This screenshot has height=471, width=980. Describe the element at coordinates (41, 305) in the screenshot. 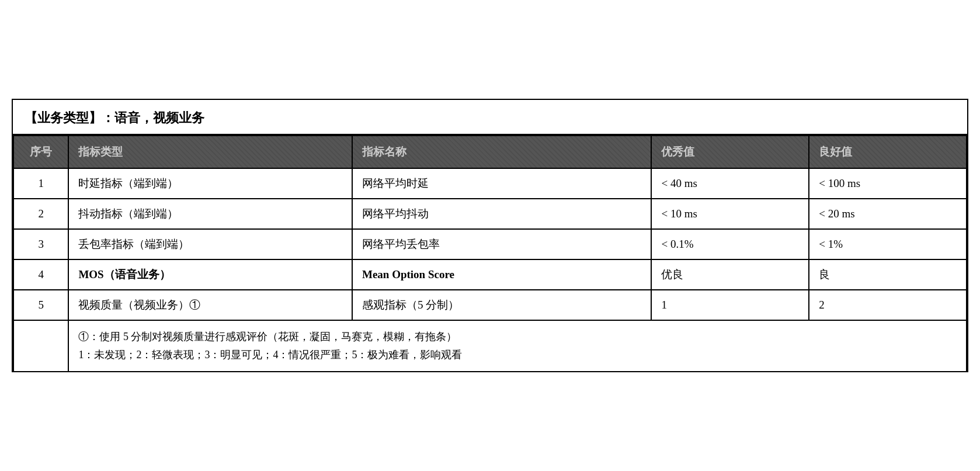

I see `cell-num: 5` at that location.